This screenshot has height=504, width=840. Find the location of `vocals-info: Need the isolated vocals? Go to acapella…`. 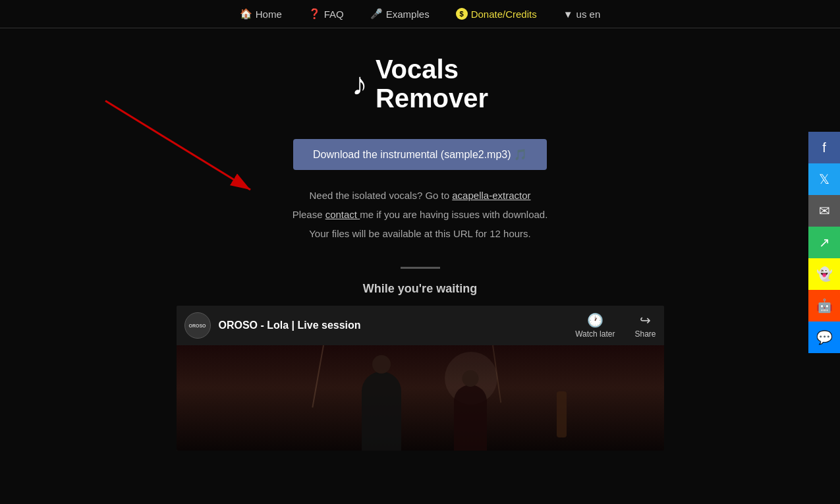

vocals-info: Need the isolated vocals? Go to acapella… is located at coordinates (420, 195).